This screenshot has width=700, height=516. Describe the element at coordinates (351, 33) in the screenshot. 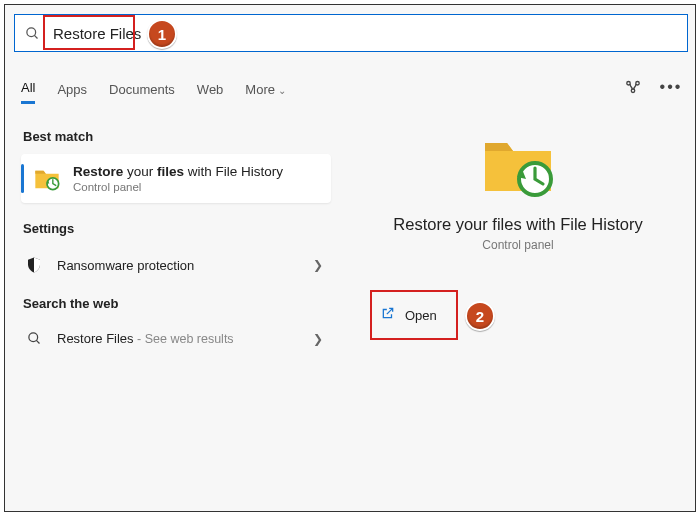

I see `search-bar` at that location.